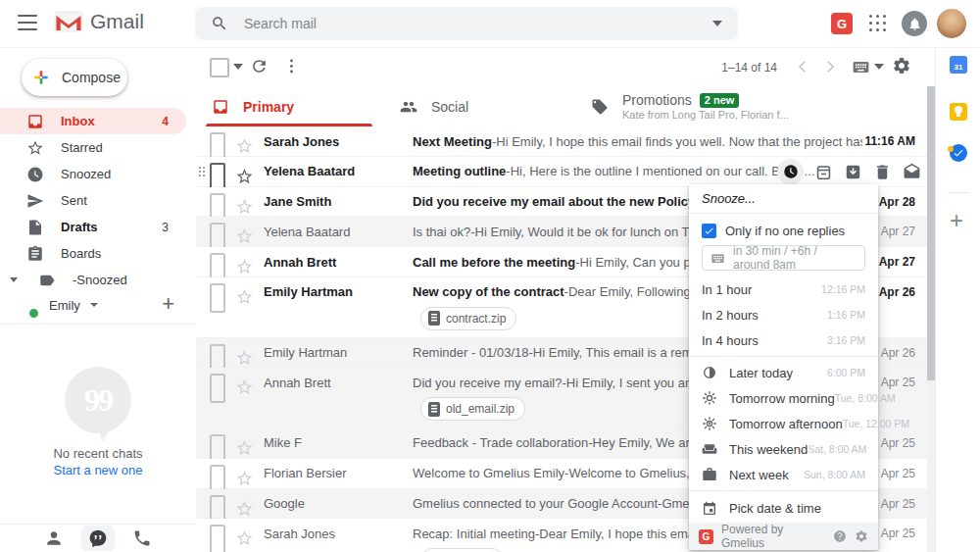  I want to click on more-options-icon, so click(292, 67).